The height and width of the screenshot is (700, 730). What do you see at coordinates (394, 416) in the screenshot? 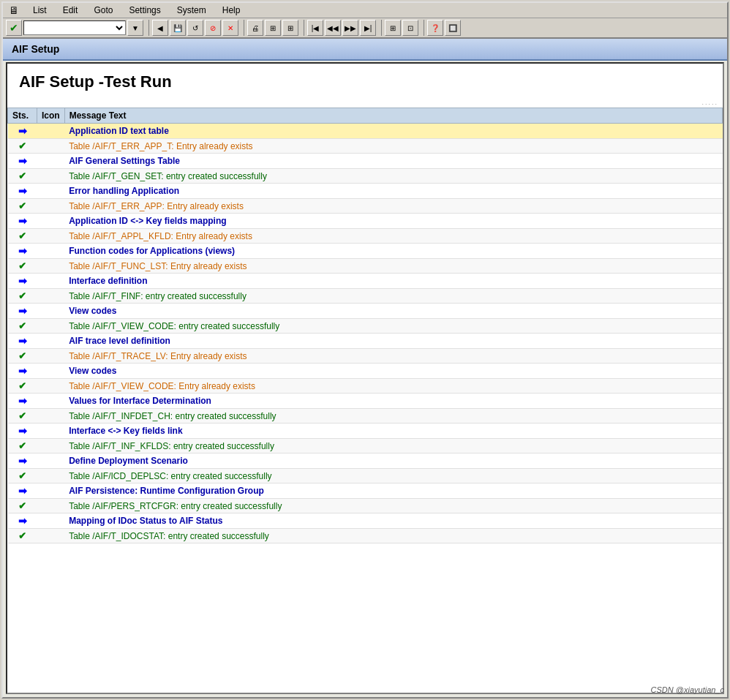
I see `message-cell: Table /AIF/T_INFDET_CH: entry created su…` at bounding box center [394, 416].